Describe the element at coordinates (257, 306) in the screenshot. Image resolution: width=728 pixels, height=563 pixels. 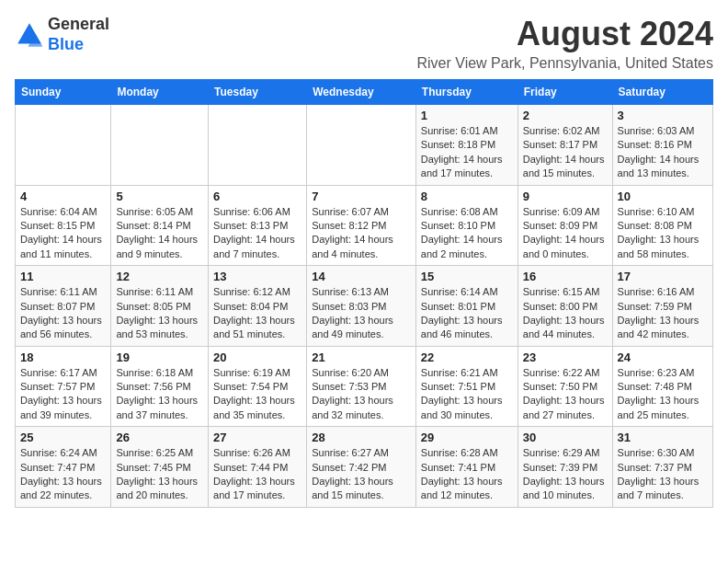
I see `day-cell: 13Sunrise: 6:12 AM Sunset: 8:04 PM Dayli…` at that location.